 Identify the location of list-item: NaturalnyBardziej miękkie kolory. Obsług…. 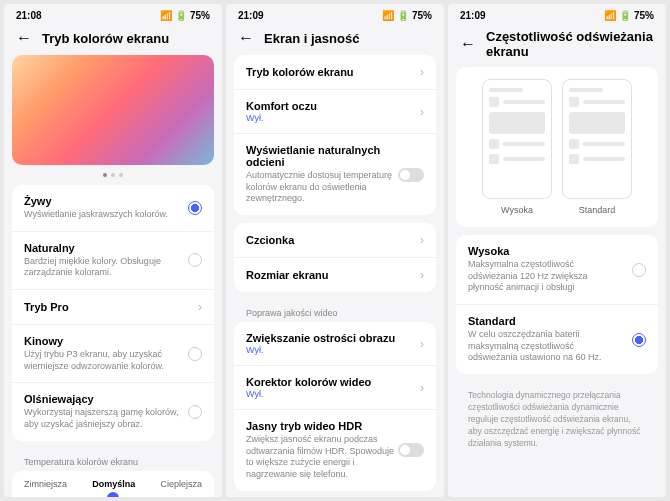
(113, 261).